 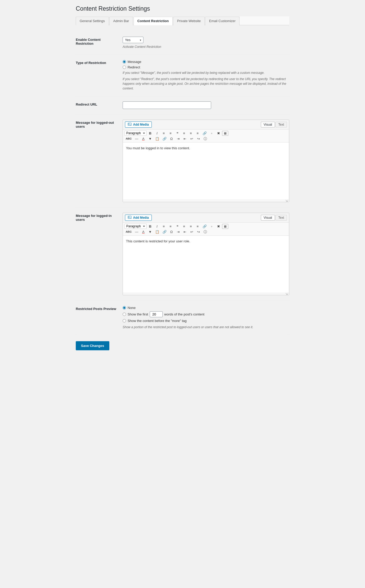 What do you see at coordinates (177, 133) in the screenshot?
I see `blockquote-btn-logged-out: ❝` at bounding box center [177, 133].